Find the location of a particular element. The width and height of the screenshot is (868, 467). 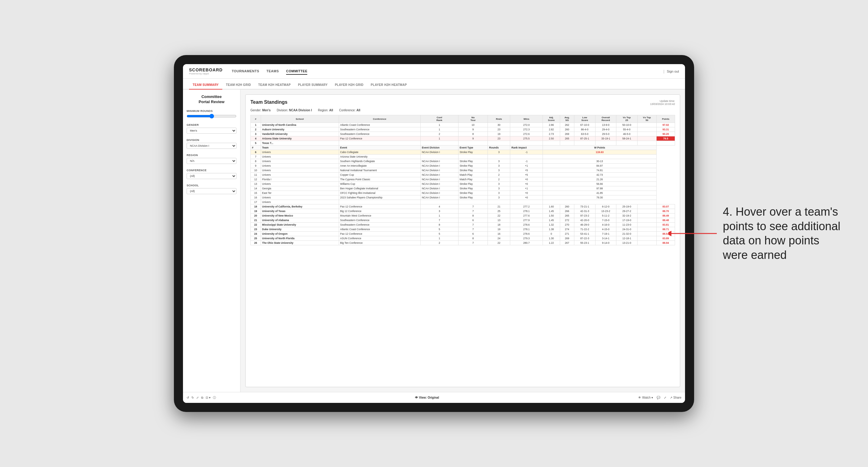

col-conf-rank: ConfRank is located at coordinates (439, 119).